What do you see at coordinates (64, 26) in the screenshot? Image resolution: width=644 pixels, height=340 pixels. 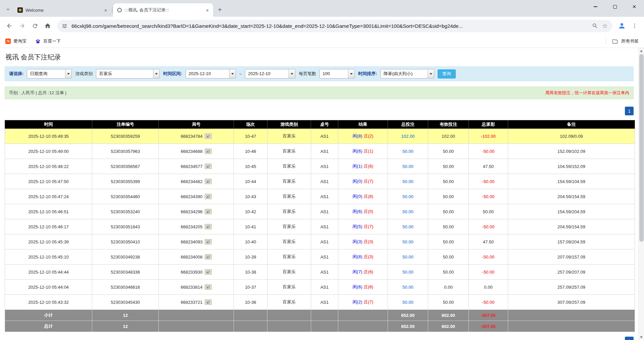 I see `site-info-icon` at bounding box center [64, 26].